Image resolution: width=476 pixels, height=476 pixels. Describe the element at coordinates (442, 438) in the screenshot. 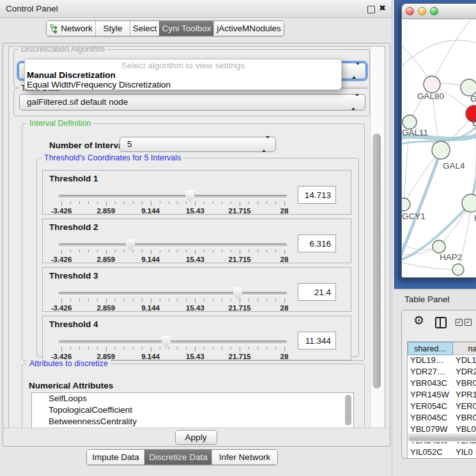

I see `table-hscrollbar-track` at that location.